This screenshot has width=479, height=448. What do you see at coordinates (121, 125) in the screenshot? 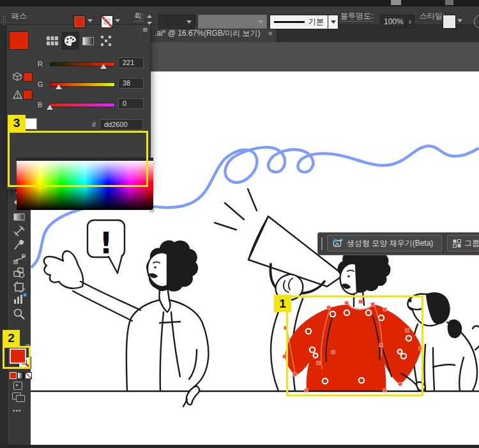
I see `hex-value-field: dd2600` at bounding box center [121, 125].